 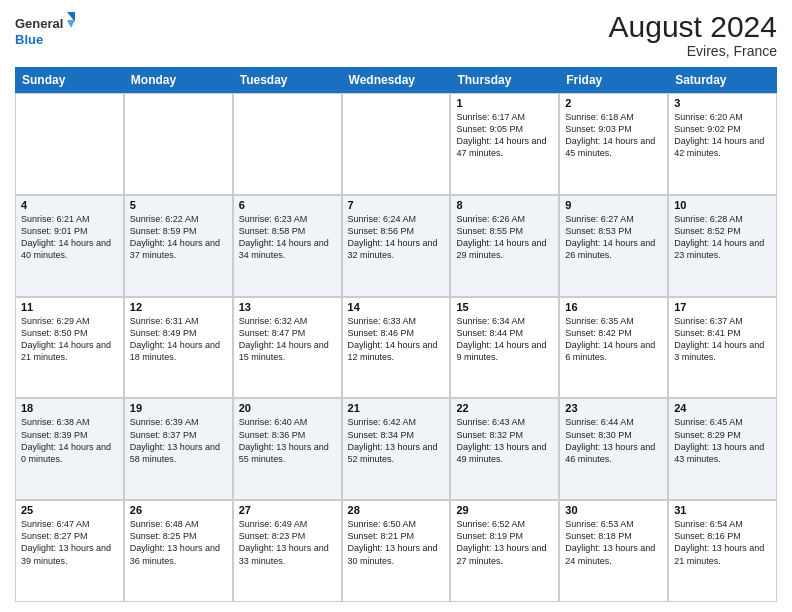 What do you see at coordinates (396, 542) in the screenshot?
I see `day-info: Sunrise: 6:50 AM Sunset: 8:21 PM Dayligh…` at bounding box center [396, 542].